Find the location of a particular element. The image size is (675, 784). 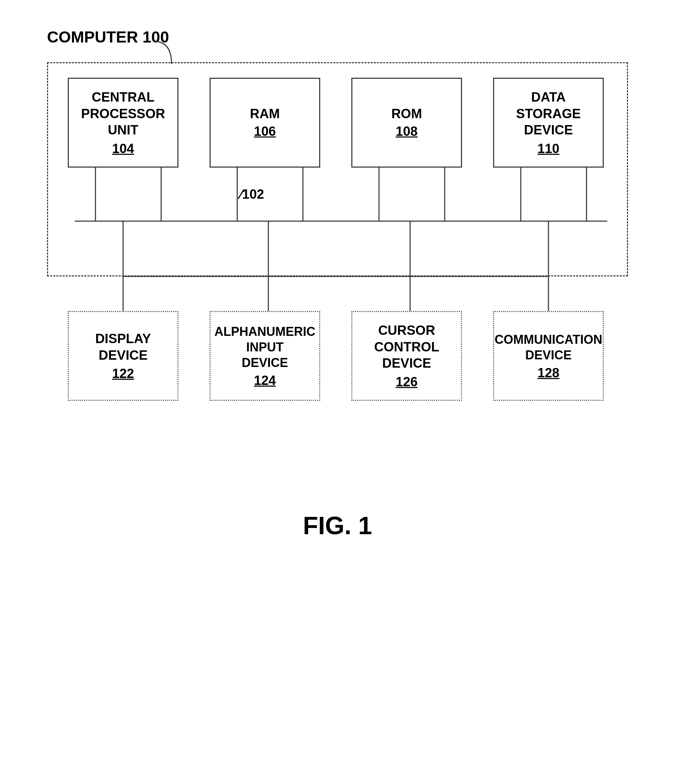

rom-number: 108 is located at coordinates (407, 132).